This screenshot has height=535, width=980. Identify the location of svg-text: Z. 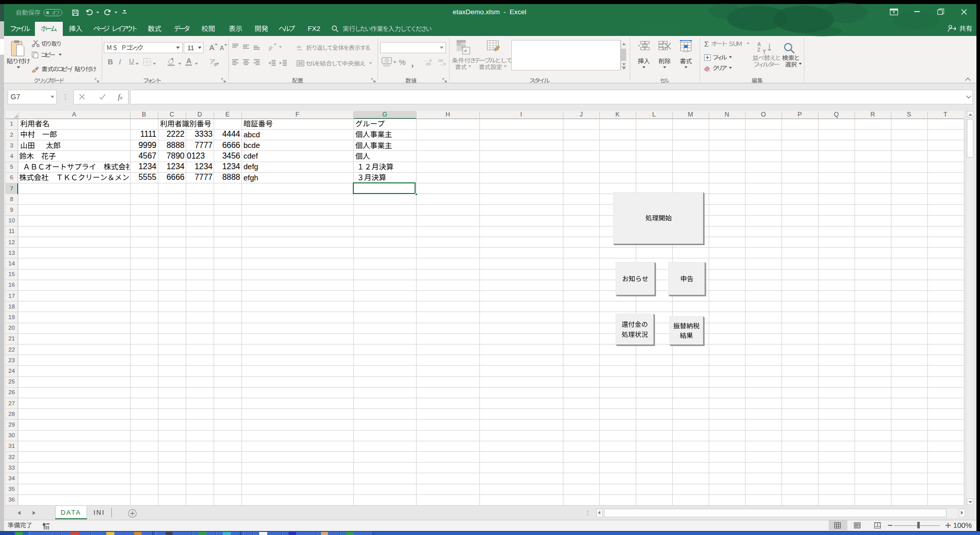
(759, 50).